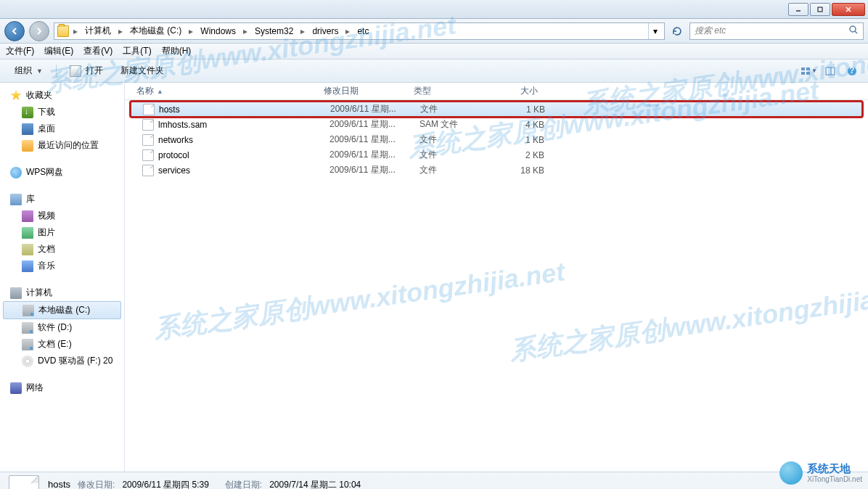 Image resolution: width=868 pixels, height=489 pixels. Describe the element at coordinates (62, 173) in the screenshot. I see `sidebar-wps: WPS网盘` at that location.